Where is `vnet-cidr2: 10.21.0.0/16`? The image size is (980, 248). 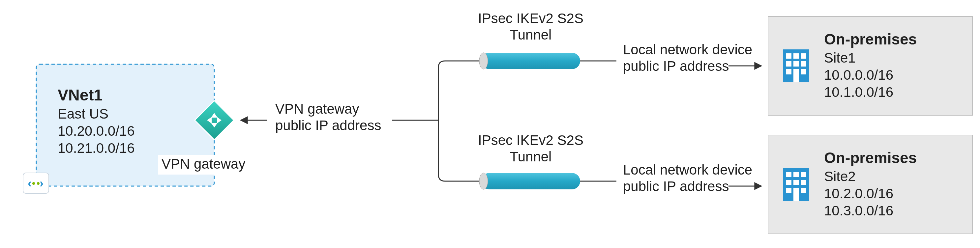
vnet-cidr2: 10.21.0.0/16 is located at coordinates (96, 148).